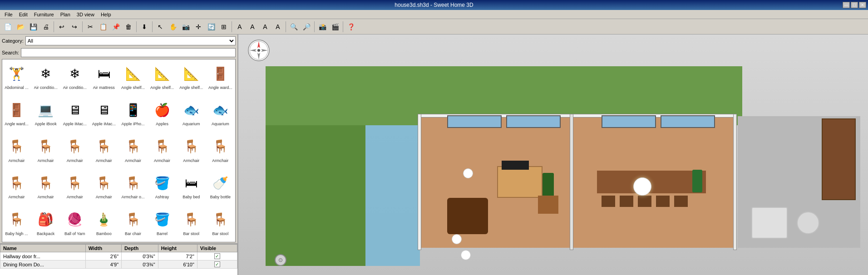 Image resolution: width=868 pixels, height=275 pixels. Describe the element at coordinates (46, 124) in the screenshot. I see `furniture-label-9: Apple iBook` at that location.